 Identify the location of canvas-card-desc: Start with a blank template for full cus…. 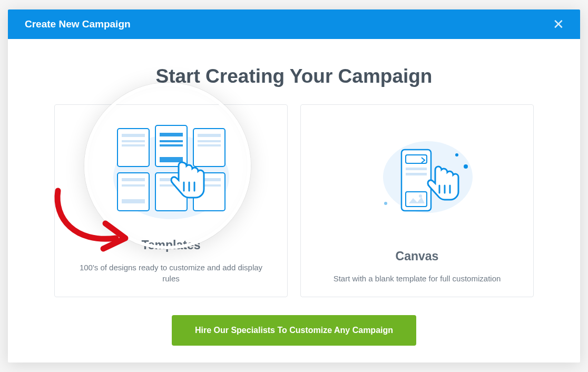
(417, 278).